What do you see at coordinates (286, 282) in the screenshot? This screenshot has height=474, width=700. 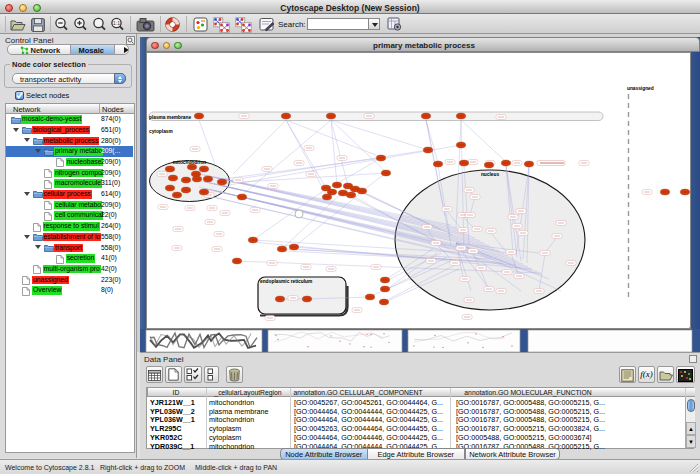 I see `svg-text: endoplasmic reticulum` at bounding box center [286, 282].